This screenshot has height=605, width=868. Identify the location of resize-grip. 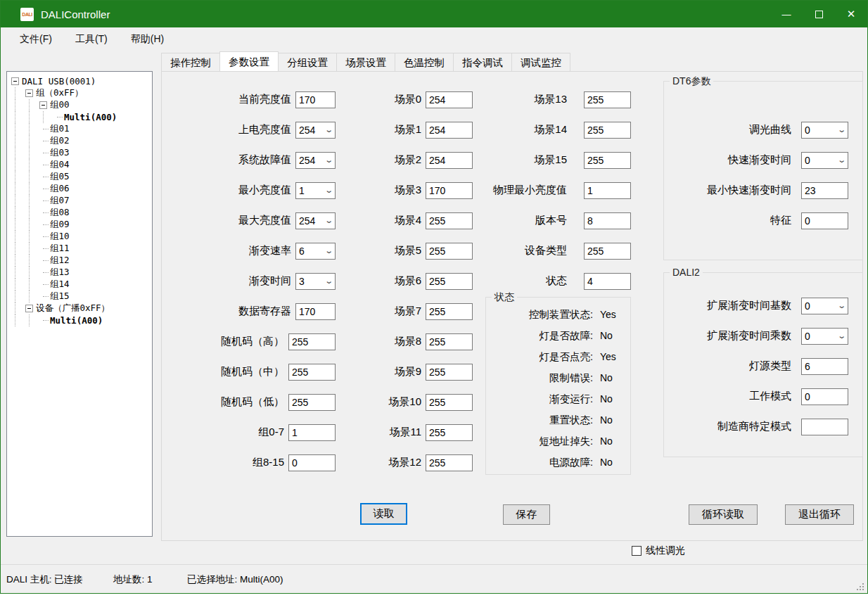
(863, 590).